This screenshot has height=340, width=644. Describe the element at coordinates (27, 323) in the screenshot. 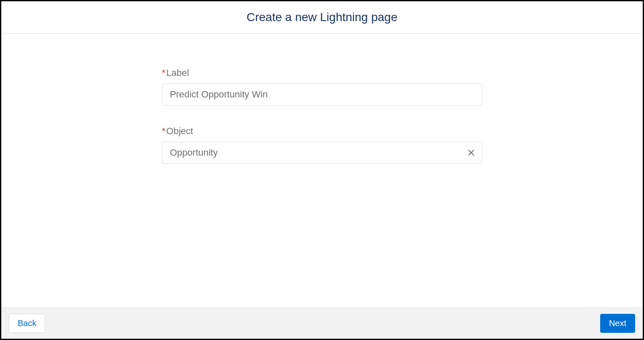

I see `back-button: Back` at that location.